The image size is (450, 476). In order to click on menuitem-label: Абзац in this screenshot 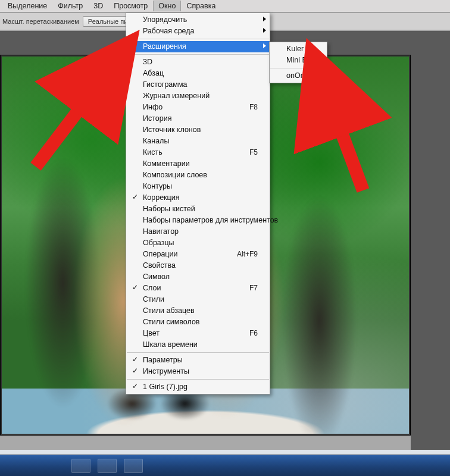, I will do `click(200, 74)`.